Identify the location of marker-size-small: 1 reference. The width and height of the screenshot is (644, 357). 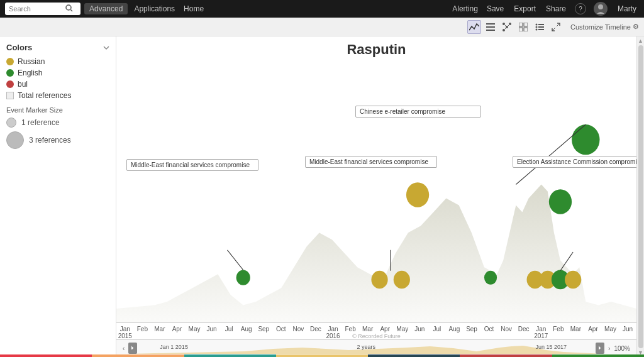
(58, 123).